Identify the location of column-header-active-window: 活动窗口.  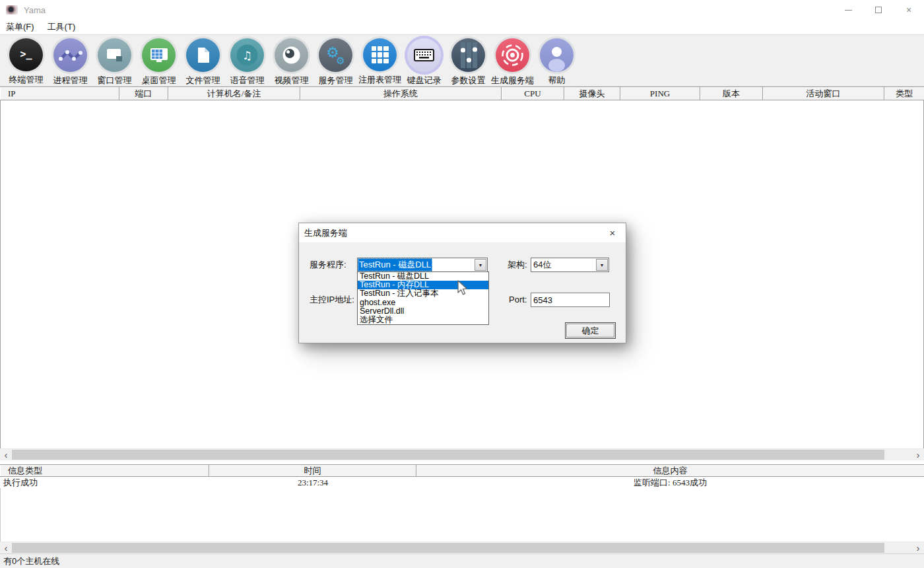
(824, 94).